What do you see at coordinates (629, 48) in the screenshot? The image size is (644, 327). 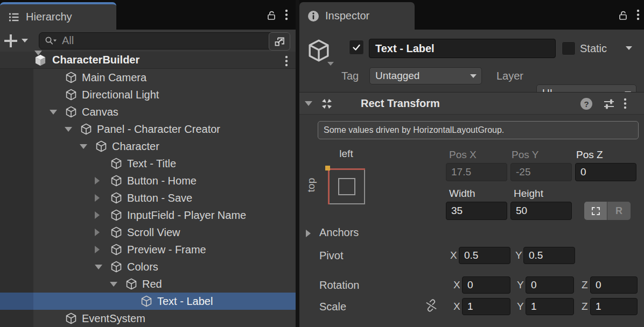 I see `static-dropdown-caret-icon` at bounding box center [629, 48].